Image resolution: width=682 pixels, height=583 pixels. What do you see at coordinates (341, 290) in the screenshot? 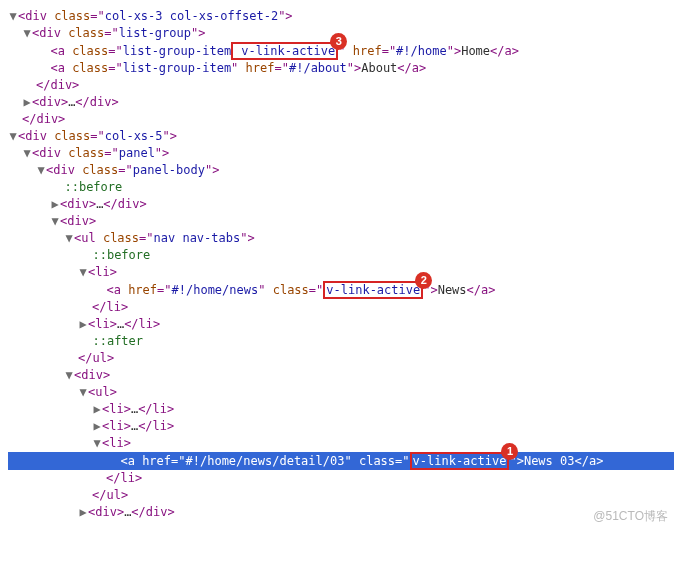
I see `dom-tree-line: <a href="#!/home/news" class="2v-link-ac…` at bounding box center [341, 290].